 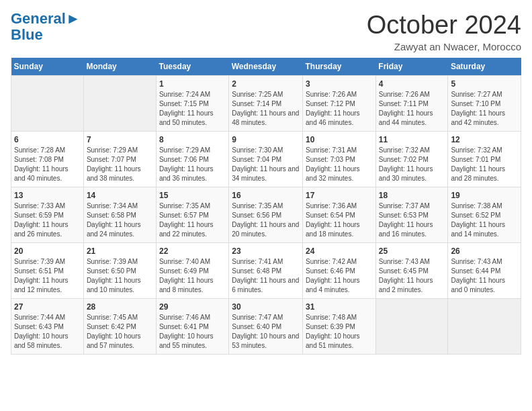 I want to click on calendar-cell: 6Sunrise: 7:28 AM Sunset: 7:08 PM Daylig…, so click(x=48, y=160).